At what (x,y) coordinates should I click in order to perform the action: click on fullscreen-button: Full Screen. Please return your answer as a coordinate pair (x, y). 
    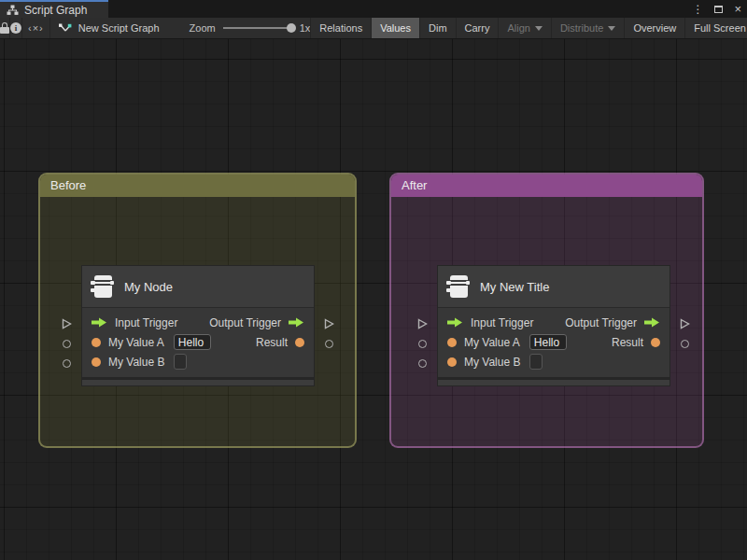
    Looking at the image, I should click on (715, 28).